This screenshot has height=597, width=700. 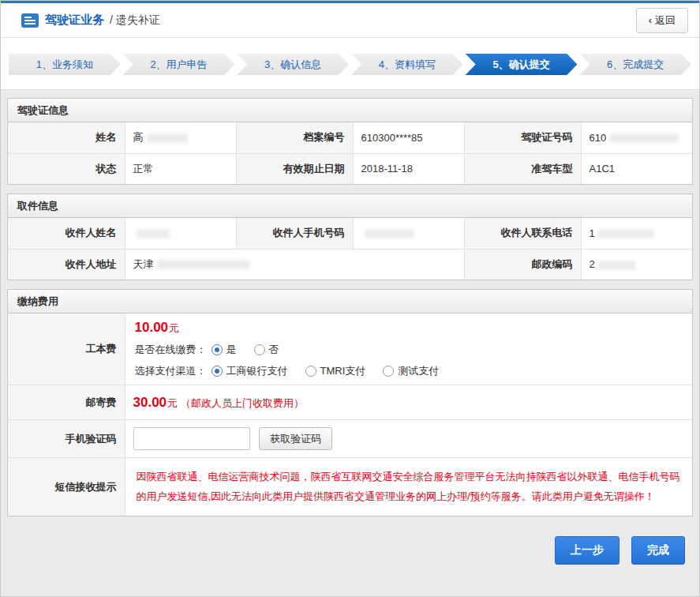 I want to click on field-label: 姓名, so click(x=66, y=137).